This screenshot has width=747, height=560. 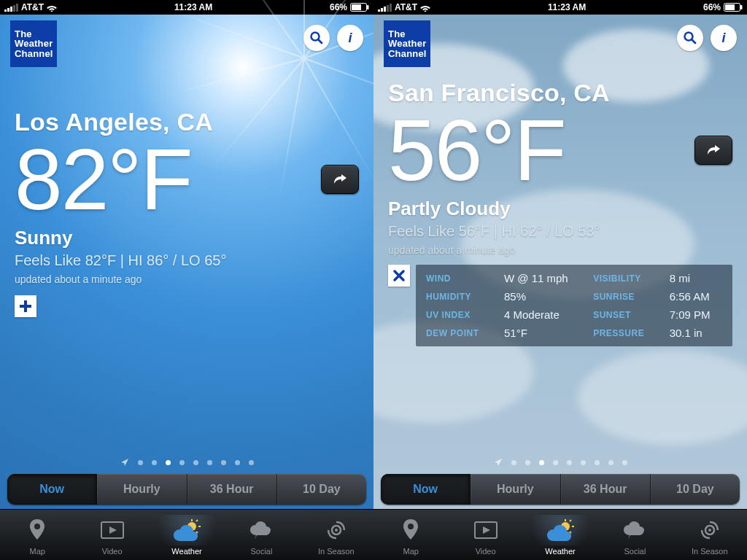 What do you see at coordinates (624, 297) in the screenshot?
I see `detail-key: SUNRISE` at bounding box center [624, 297].